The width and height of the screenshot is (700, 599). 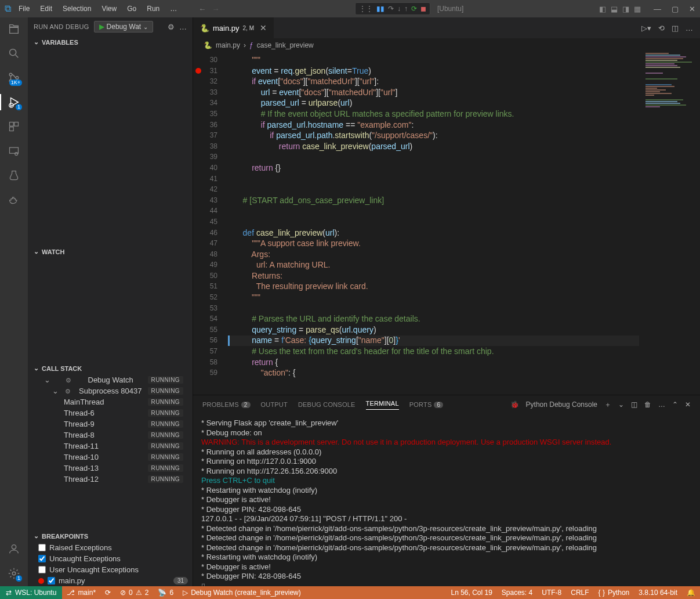 What do you see at coordinates (471, 593) in the screenshot?
I see `status-cursor: Ln 56, Col 19` at bounding box center [471, 593].